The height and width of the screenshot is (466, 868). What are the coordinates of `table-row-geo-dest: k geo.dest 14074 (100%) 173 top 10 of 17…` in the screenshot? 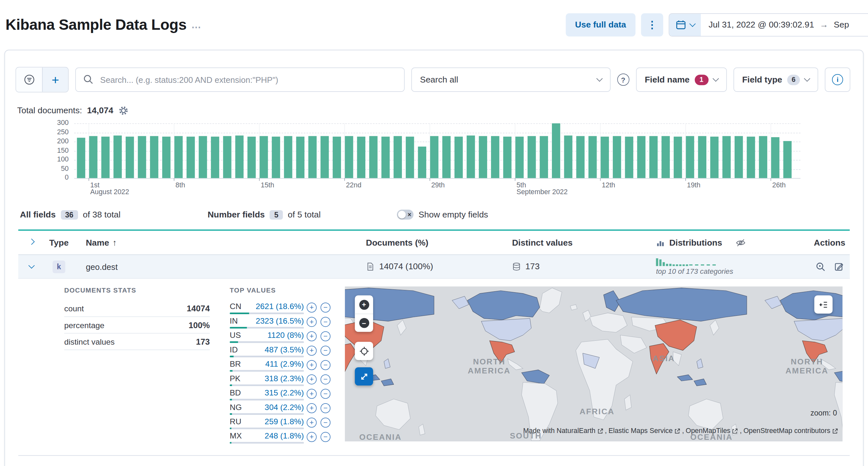 It's located at (434, 267).